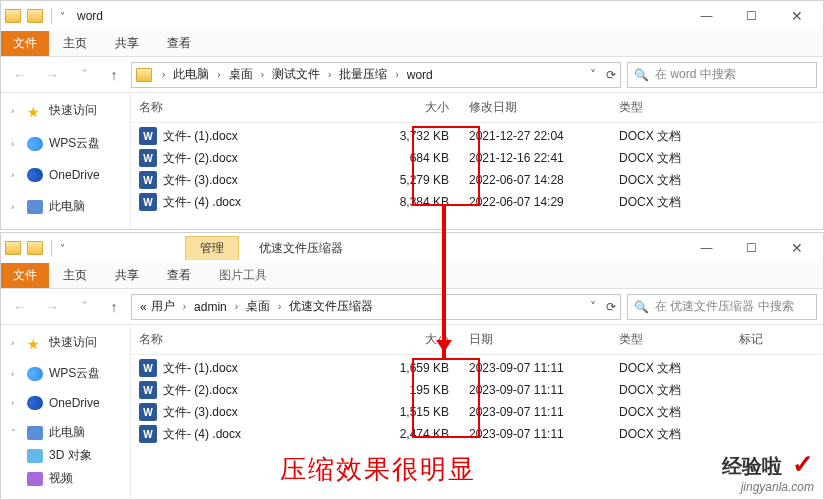 The height and width of the screenshot is (500, 824). What do you see at coordinates (724, 306) in the screenshot?
I see `search-placeholder: 在 优速文件压缩器 中搜索` at bounding box center [724, 306].